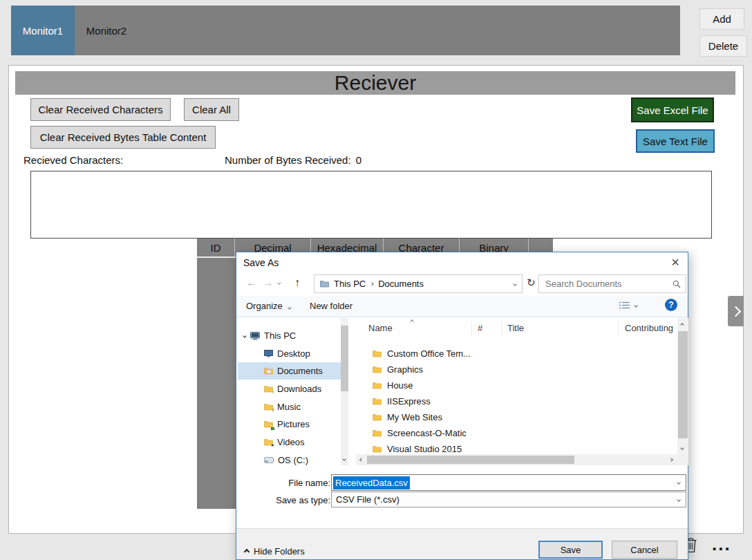 Image resolution: width=752 pixels, height=560 pixels. Describe the element at coordinates (682, 325) in the screenshot. I see `scroll-up-icon` at that location.